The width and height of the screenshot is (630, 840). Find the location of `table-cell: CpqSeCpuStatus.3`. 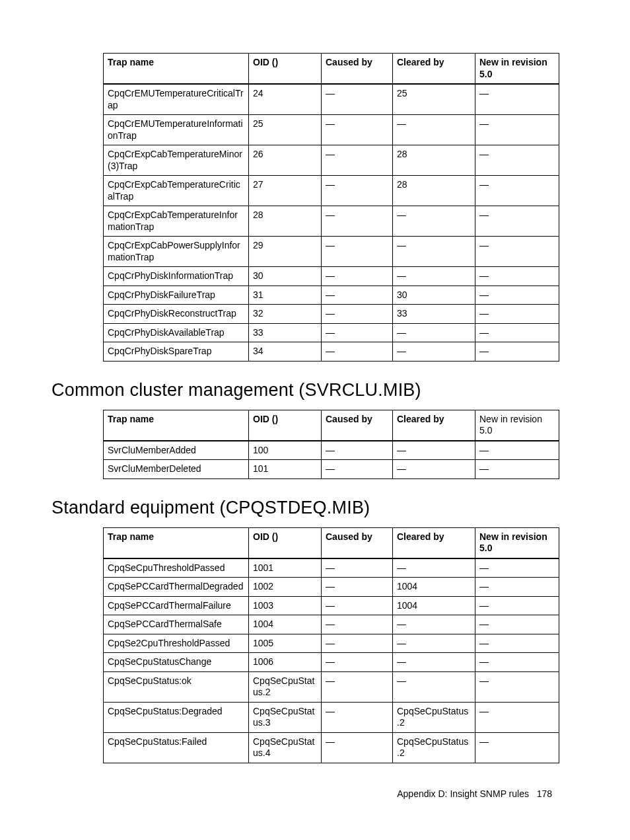

table-cell: CpqSeCpuStatus.3 is located at coordinates (285, 717).